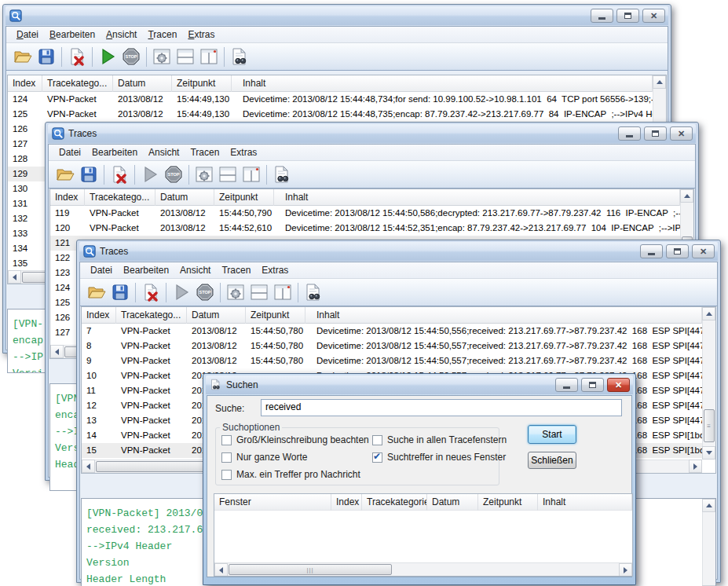 This screenshot has height=586, width=728. I want to click on table-row: 125VPN-Packet2013/08/1215:44:49,130Devic…, so click(330, 115).